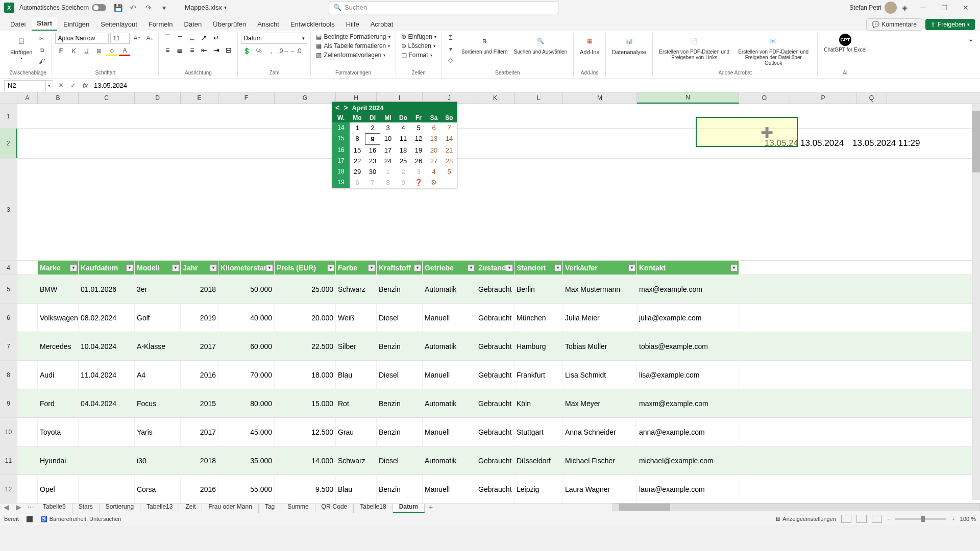  Describe the element at coordinates (495, 403) in the screenshot. I see `table-cell: Gebraucht` at that location.